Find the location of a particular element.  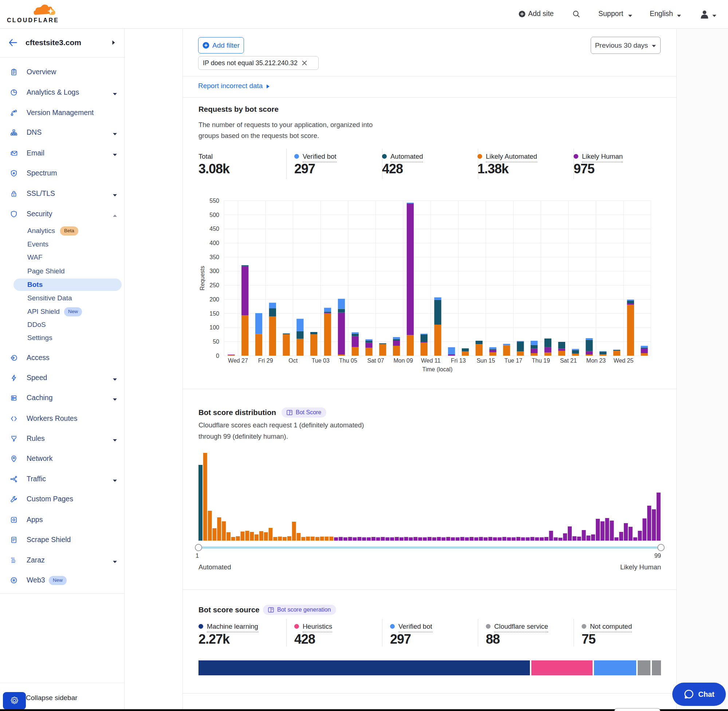

svg-text: 250 is located at coordinates (214, 285).